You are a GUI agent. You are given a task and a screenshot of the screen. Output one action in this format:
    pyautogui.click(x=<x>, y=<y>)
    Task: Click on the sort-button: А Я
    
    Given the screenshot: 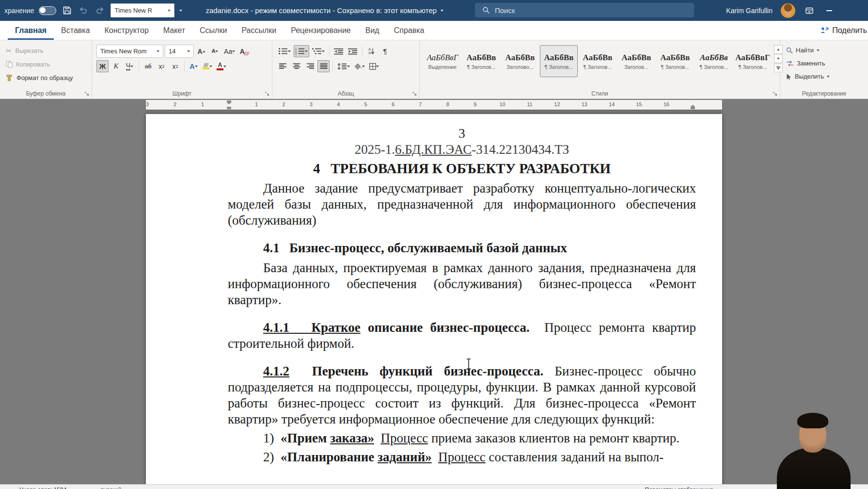 What is the action you would take?
    pyautogui.click(x=371, y=51)
    